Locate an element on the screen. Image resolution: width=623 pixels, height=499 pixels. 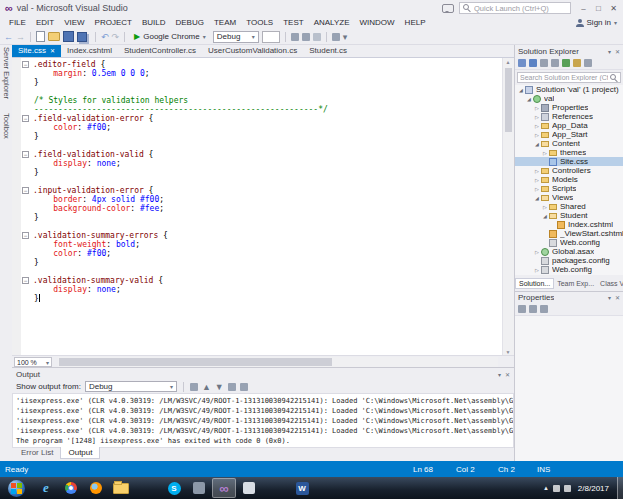
menu-item-team: TEAM is located at coordinates (225, 22).